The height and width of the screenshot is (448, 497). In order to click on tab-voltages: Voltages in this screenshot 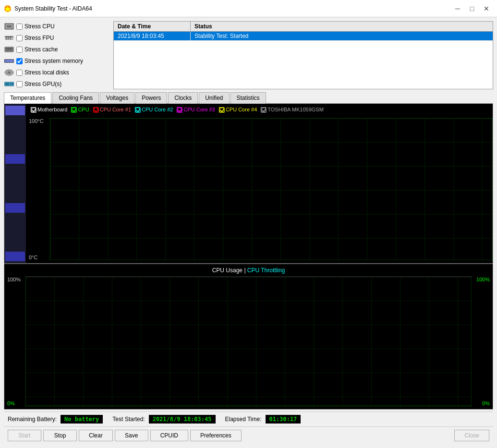, I will do `click(117, 98)`.